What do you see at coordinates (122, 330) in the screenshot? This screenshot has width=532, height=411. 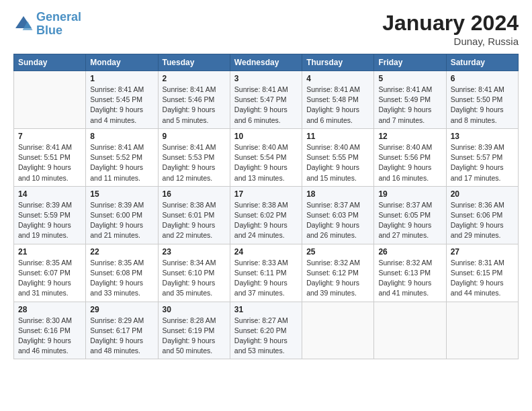 I see `day-cell: 29Sunrise: 8:29 AMSunset: 6:17 PMDayligh…` at bounding box center [122, 330].